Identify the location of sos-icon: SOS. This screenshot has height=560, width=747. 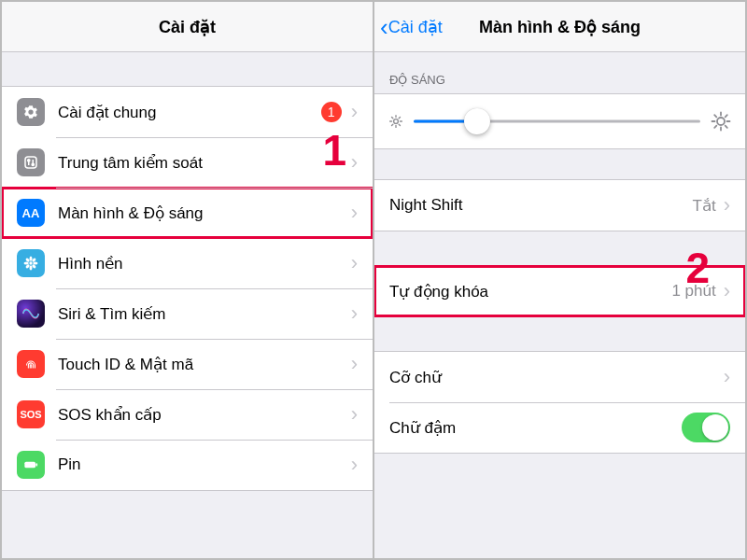
(31, 414).